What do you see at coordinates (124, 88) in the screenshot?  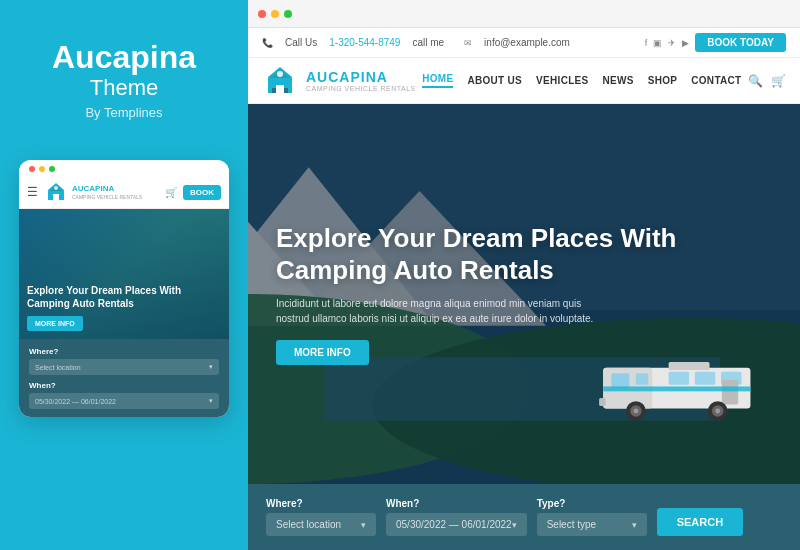 I see `brand-sub: Theme` at bounding box center [124, 88].